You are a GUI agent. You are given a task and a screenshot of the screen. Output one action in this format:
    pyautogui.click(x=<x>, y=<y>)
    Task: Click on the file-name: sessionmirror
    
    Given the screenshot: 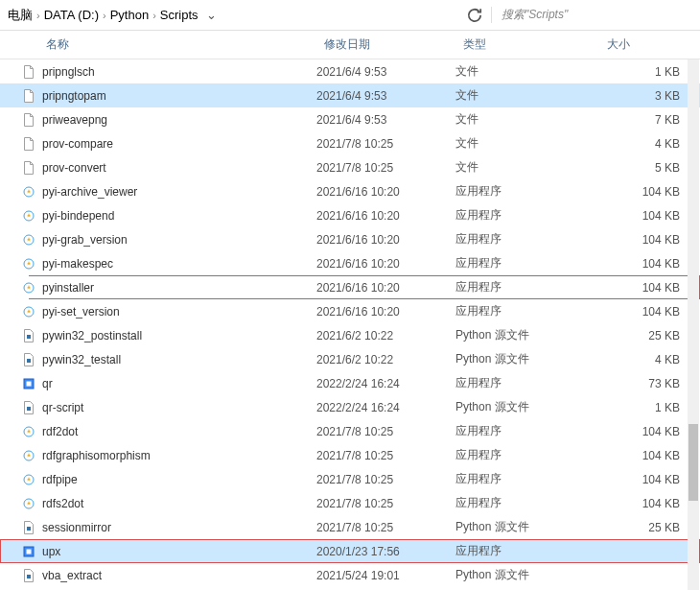 What is the action you would take?
    pyautogui.click(x=177, y=528)
    